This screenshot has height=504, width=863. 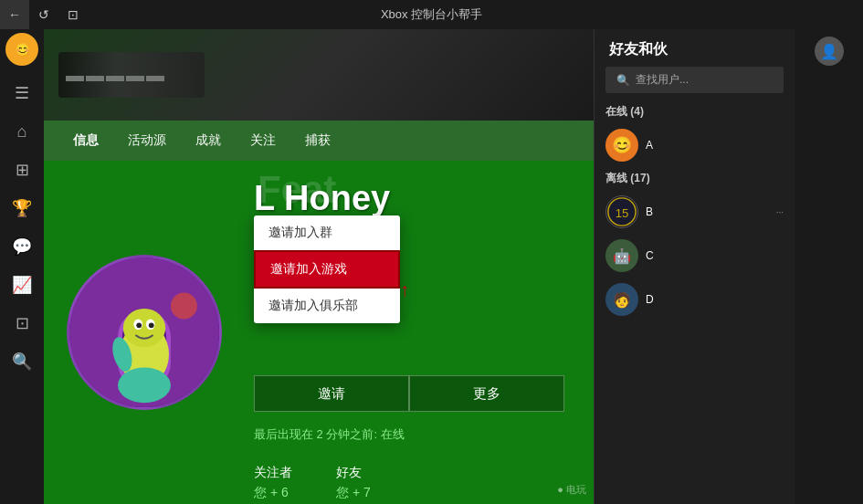 What do you see at coordinates (694, 179) in the screenshot?
I see `offline-section-header: 离线 (17)` at bounding box center [694, 179].